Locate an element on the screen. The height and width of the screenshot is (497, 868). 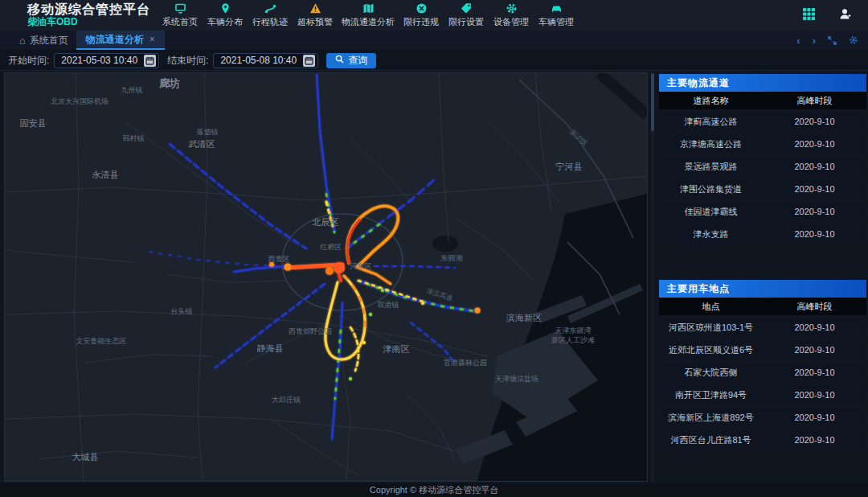
car-icon is located at coordinates (556, 8).